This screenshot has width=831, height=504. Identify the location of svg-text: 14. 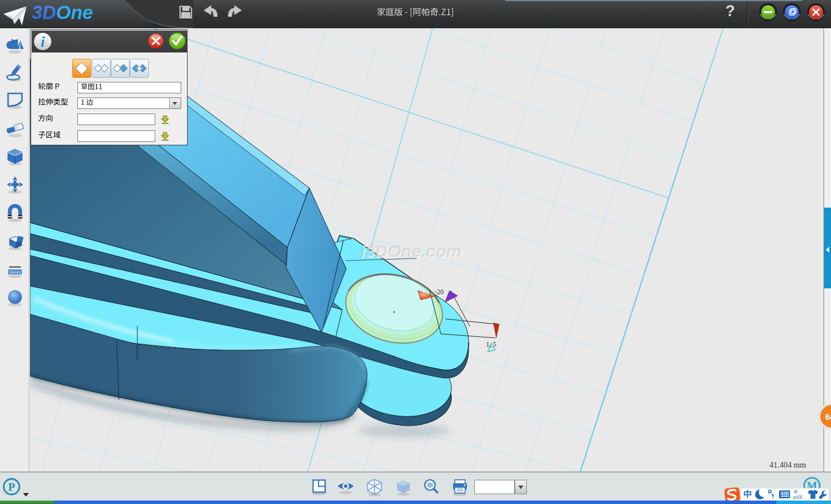
(800, 497).